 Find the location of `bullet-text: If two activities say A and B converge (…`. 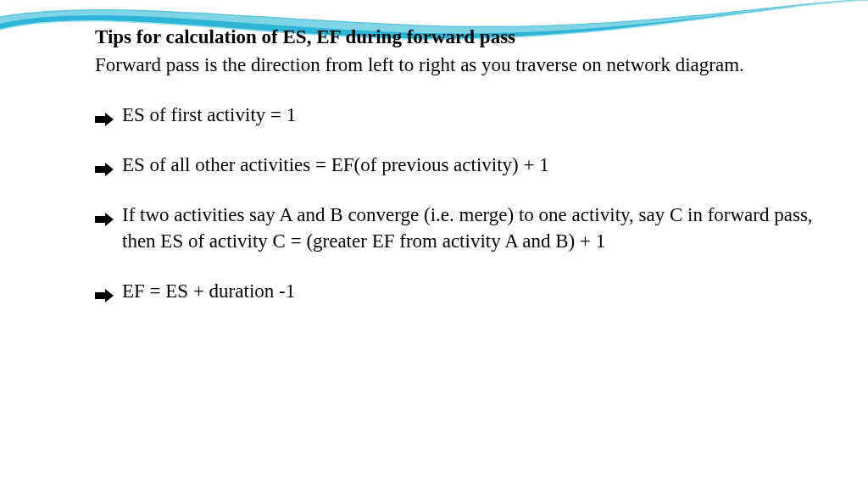

bullet-text: If two activities say A and B converge (… is located at coordinates (470, 228).